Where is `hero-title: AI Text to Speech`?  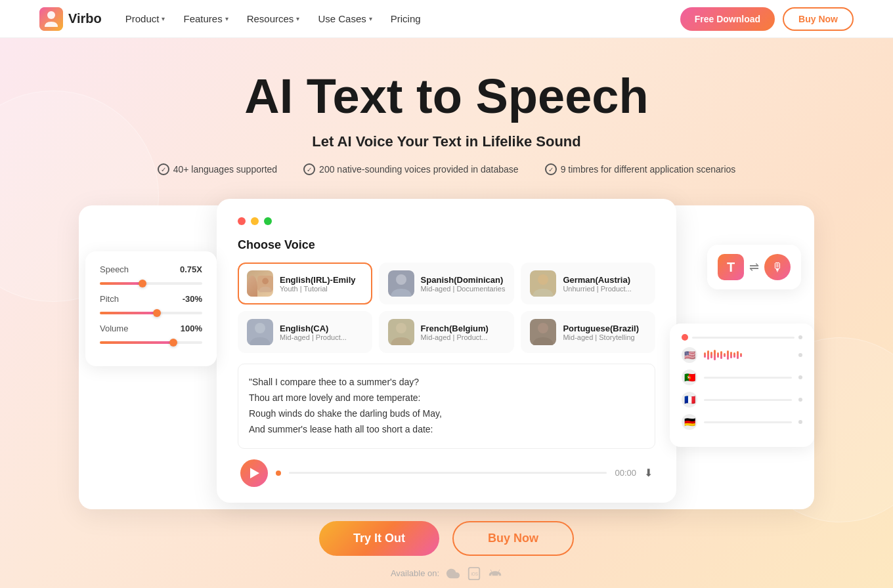
hero-title: AI Text to Speech is located at coordinates (446, 96).